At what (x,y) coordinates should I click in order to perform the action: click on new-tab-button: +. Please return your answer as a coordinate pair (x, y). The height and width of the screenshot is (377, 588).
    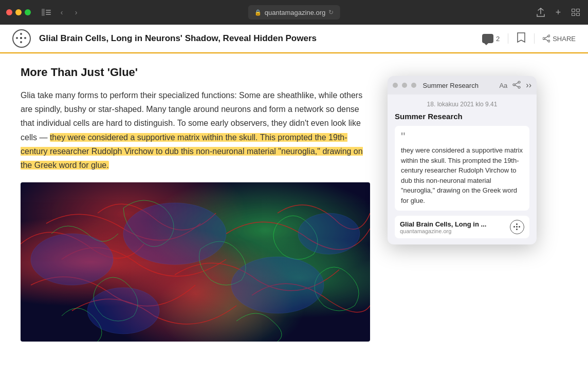
    Looking at the image, I should click on (558, 12).